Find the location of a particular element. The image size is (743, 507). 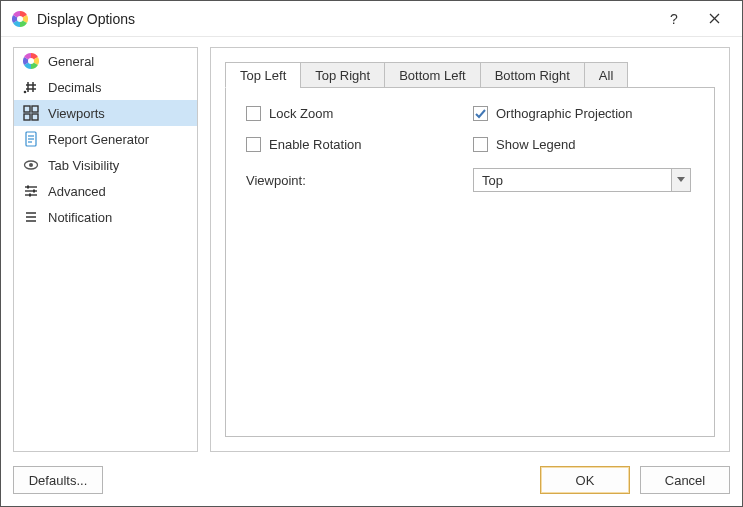

tab-bottom-right: Bottom Right is located at coordinates (532, 75).